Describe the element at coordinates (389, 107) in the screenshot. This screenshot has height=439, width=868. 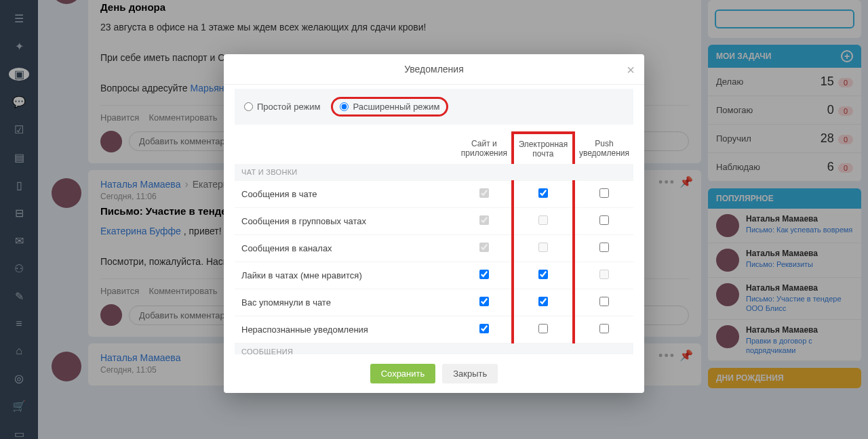
I see `extended-mode-radio: Расширенный режим` at that location.